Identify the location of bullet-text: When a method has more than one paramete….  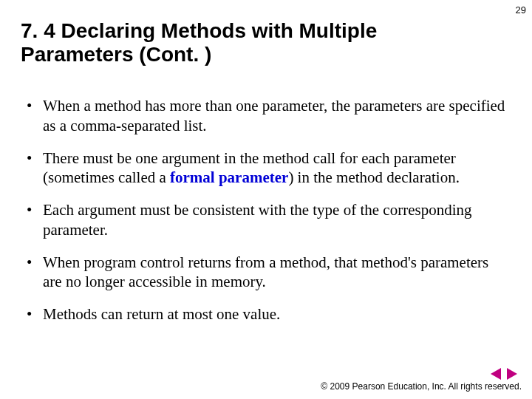
(273, 115).